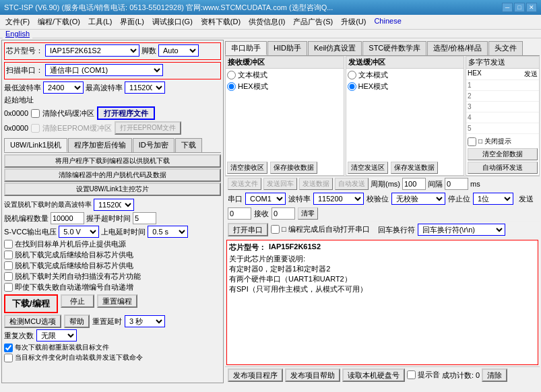  I want to click on read-disk-button: 读取本机硬盘号, so click(373, 375).